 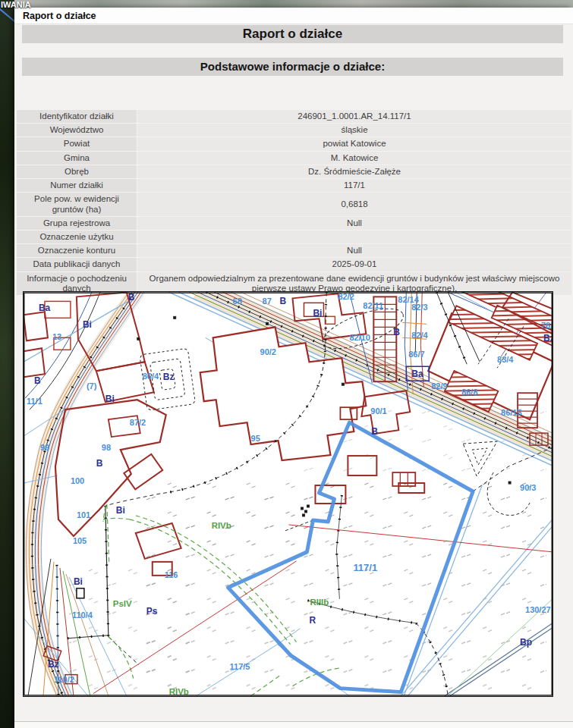 What do you see at coordinates (77, 130) in the screenshot?
I see `info-label: Województwo` at bounding box center [77, 130].